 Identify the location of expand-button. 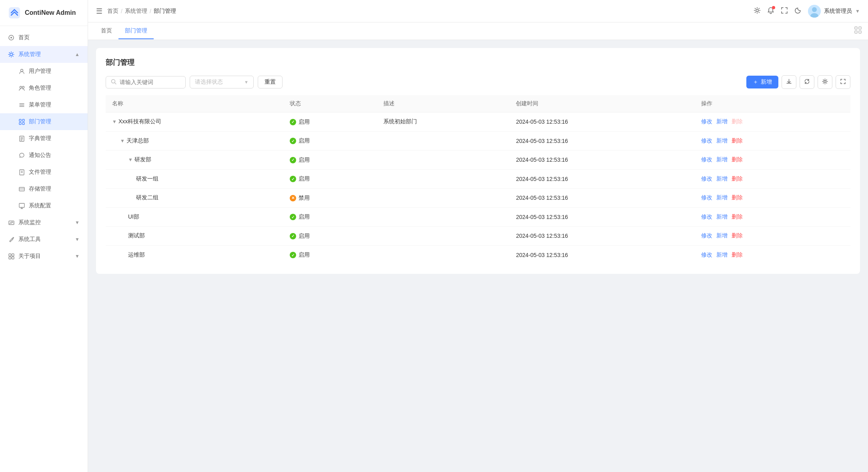
(843, 82).